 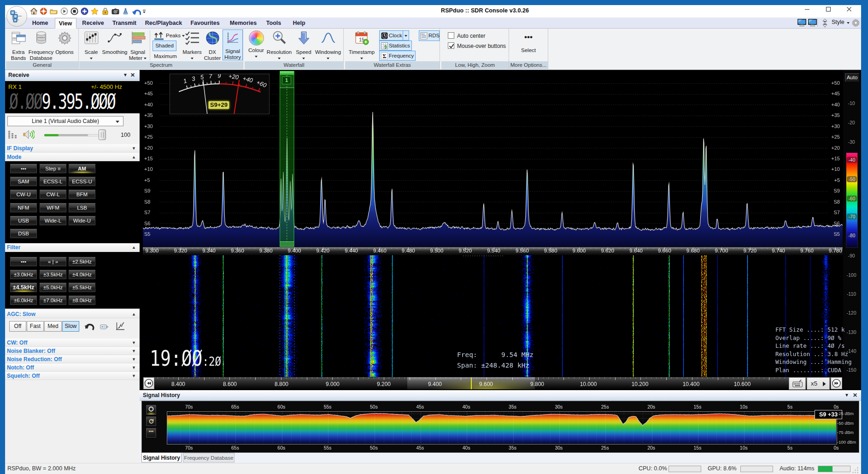 I want to click on select-button: ••• Select, so click(x=528, y=41).